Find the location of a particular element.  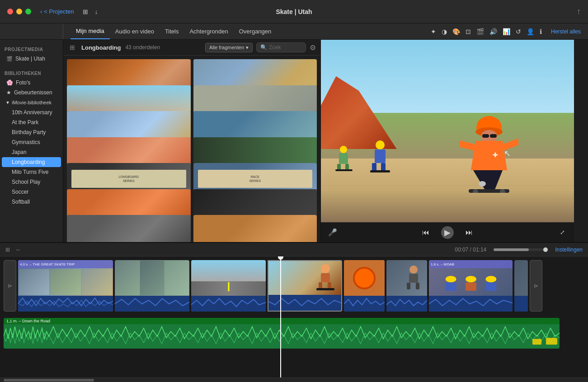

sidebar-item-gymnastics: Gymnastics is located at coordinates (32, 142).